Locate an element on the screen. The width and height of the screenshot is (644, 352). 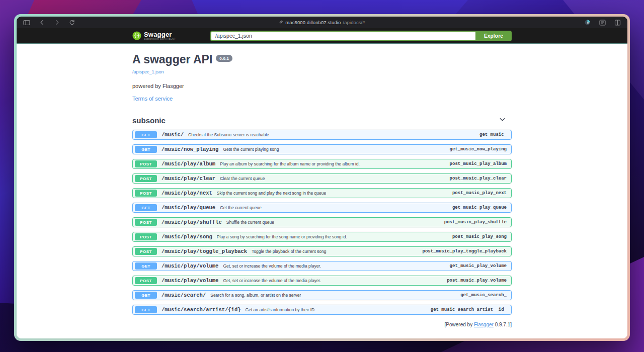
operation-id: post_music_play_toggle_playback is located at coordinates (465, 251).